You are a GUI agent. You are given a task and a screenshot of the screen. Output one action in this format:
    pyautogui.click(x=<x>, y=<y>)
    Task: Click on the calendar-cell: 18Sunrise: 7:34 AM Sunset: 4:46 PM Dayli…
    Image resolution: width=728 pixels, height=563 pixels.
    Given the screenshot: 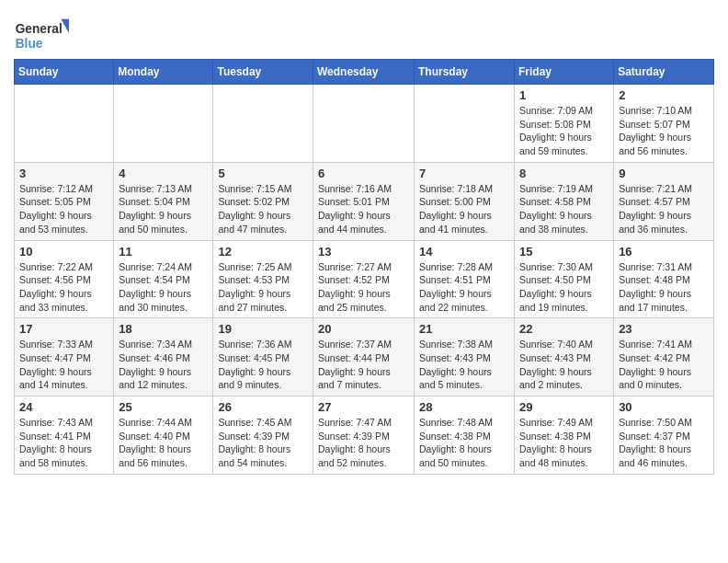 What is the action you would take?
    pyautogui.click(x=164, y=357)
    